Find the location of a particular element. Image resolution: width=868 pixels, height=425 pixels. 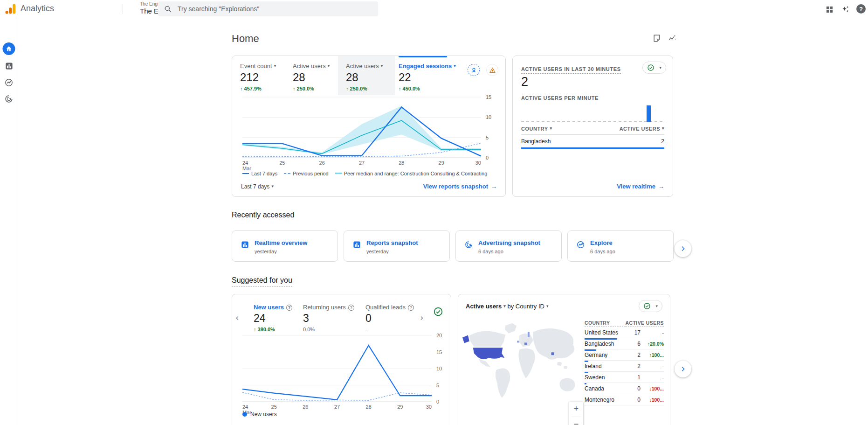

metric-tab-engaged-sessions: Engaged sessions▾ 22 ↑ 450.0% is located at coordinates (424, 77).